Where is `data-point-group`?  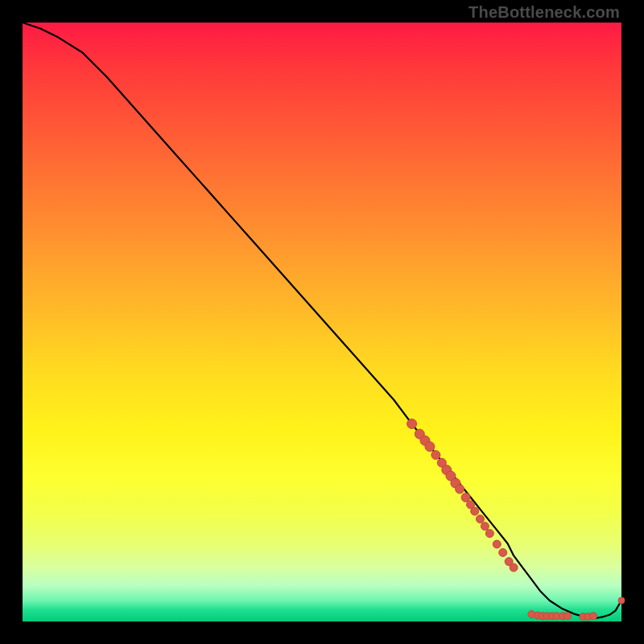 data-point-group is located at coordinates (516, 519).